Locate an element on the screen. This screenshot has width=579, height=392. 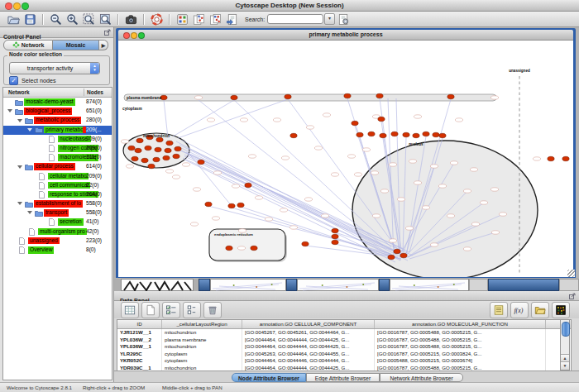
tab-node-attribute-browser: Node Attribute Browser is located at coordinates (269, 377).